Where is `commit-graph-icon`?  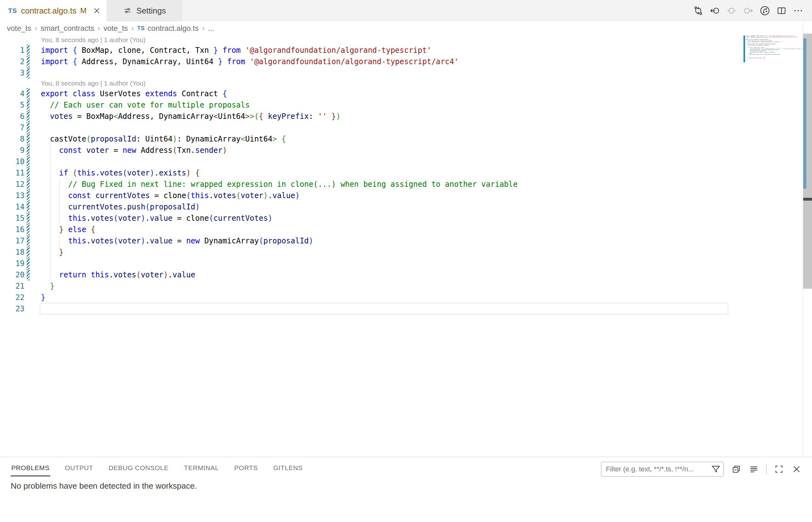 commit-graph-icon is located at coordinates (765, 11).